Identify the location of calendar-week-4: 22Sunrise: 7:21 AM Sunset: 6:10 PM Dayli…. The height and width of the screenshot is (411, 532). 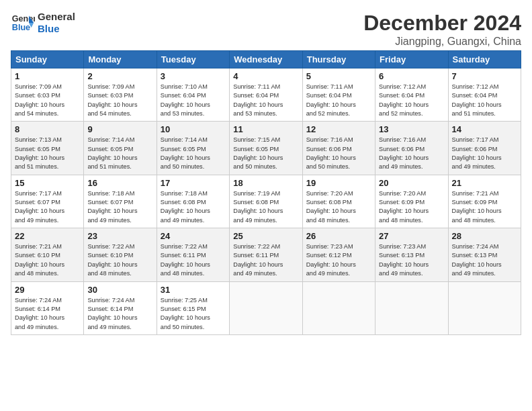
(266, 255).